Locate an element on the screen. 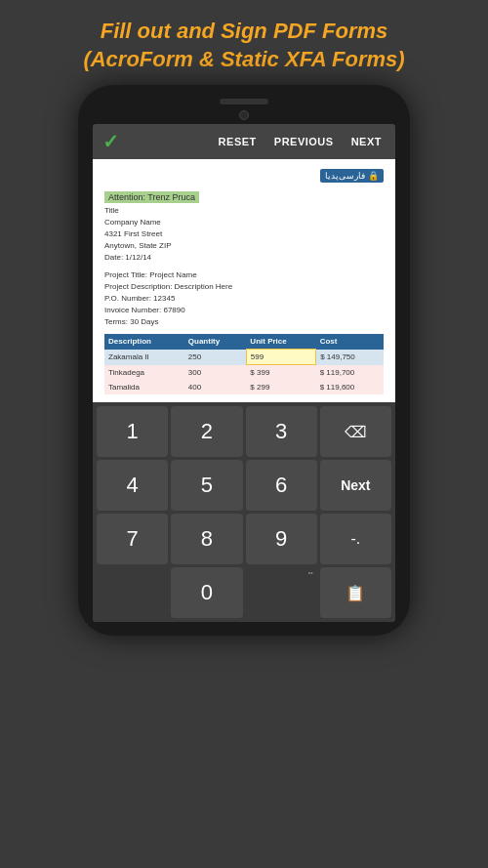 This screenshot has height=868, width=488. key-8: 8 is located at coordinates (207, 539).